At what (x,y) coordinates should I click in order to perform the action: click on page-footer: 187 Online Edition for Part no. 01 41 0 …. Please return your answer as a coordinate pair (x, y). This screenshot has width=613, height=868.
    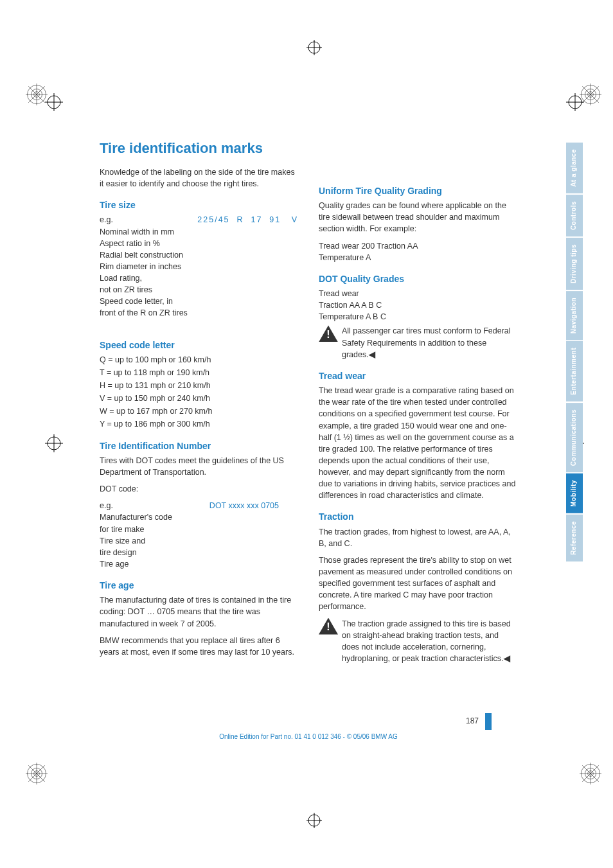
    Looking at the image, I should click on (308, 727).